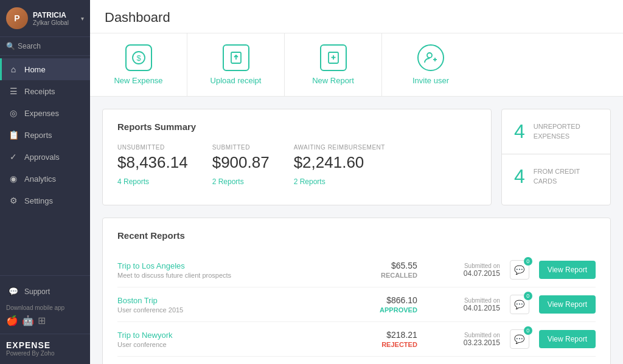  Describe the element at coordinates (45, 201) in the screenshot. I see `sidebar-item-settings: ⚙ Settings` at that location.